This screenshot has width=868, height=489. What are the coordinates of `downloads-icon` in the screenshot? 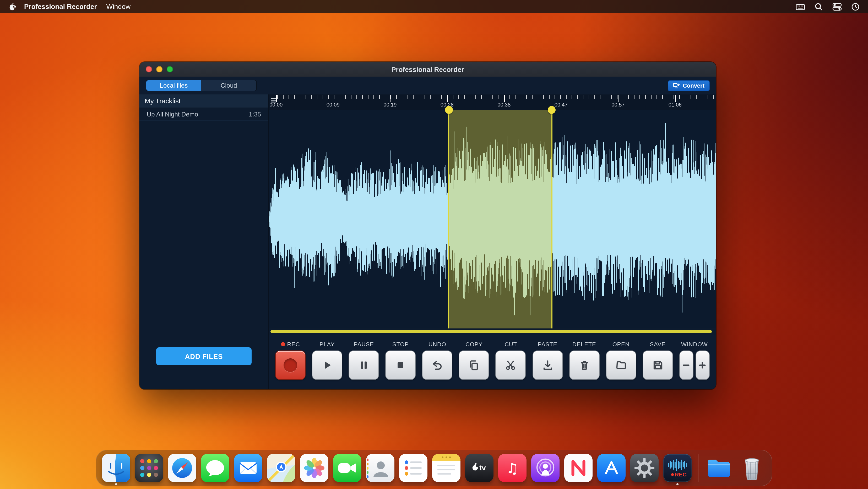 It's located at (719, 468).